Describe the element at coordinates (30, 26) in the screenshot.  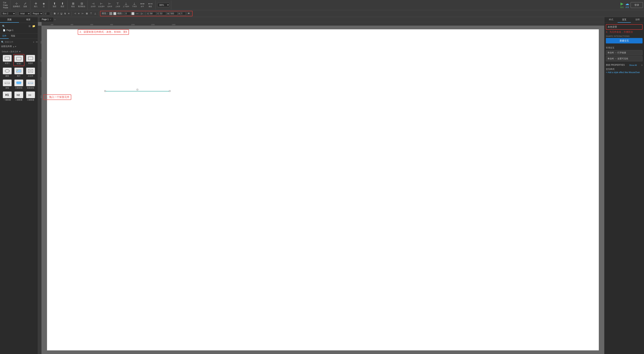
I see `add-page-button: ⊞` at that location.